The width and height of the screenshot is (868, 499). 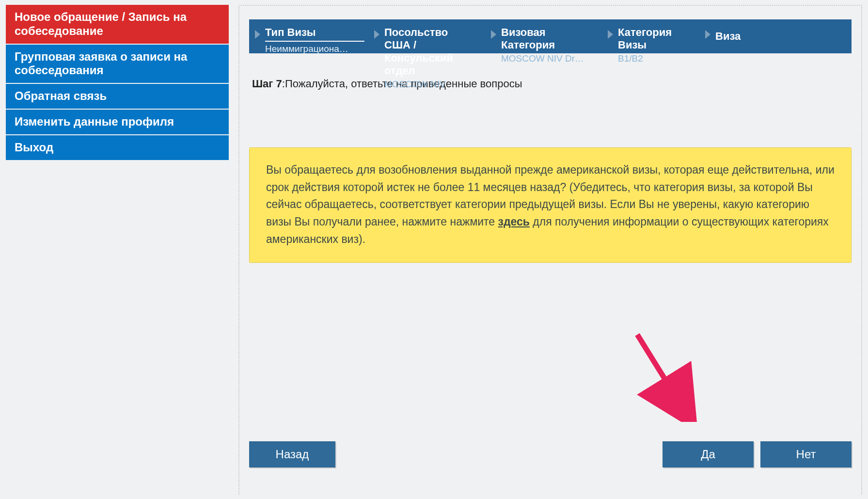 What do you see at coordinates (806, 454) in the screenshot?
I see `no-button: Нет` at bounding box center [806, 454].